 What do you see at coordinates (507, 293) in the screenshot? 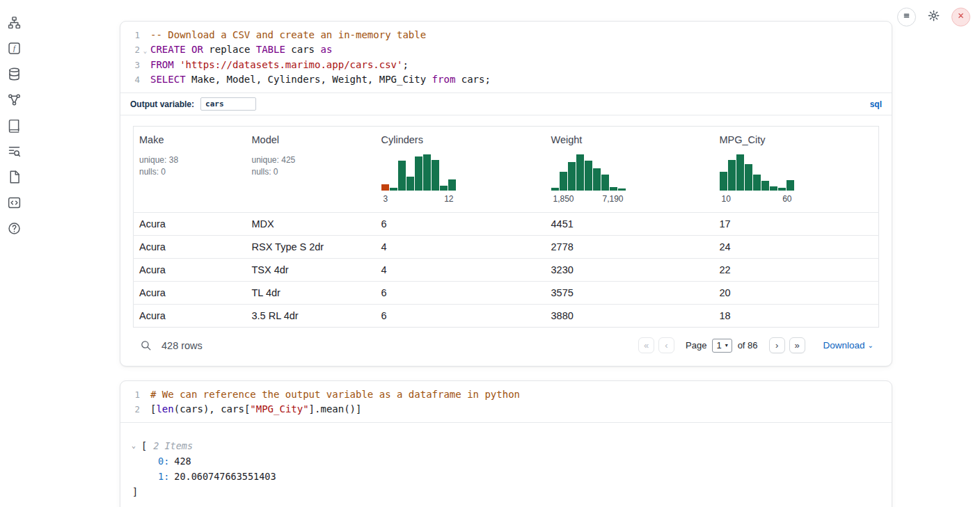
I see `table-row: AcuraTL 4dr6357520` at bounding box center [507, 293].